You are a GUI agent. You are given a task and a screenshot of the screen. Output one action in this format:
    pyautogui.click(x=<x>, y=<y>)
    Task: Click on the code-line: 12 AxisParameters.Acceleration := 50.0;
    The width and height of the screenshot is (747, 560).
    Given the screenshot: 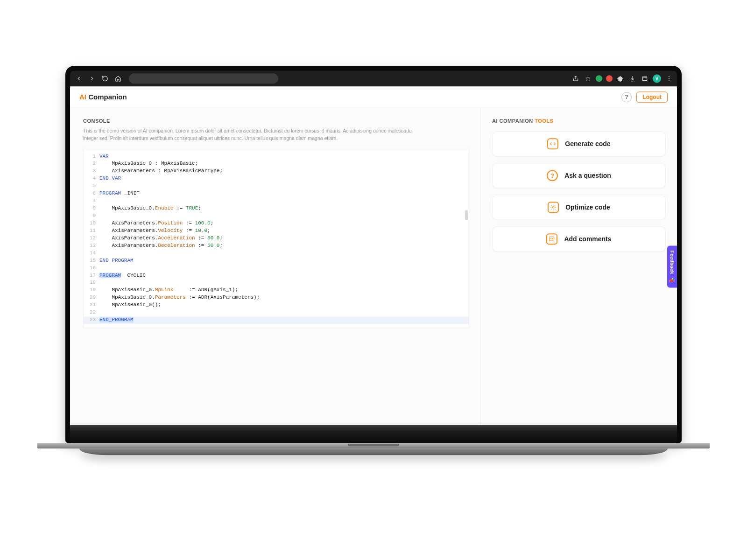 What is the action you would take?
    pyautogui.click(x=276, y=238)
    